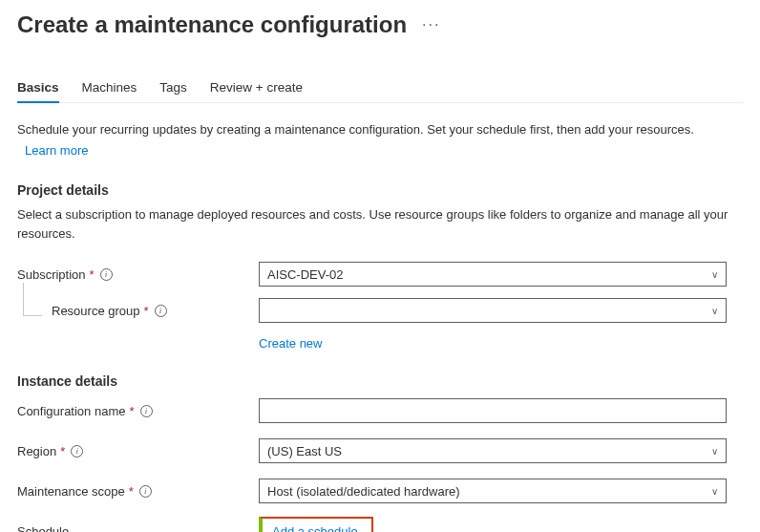 This screenshot has width=760, height=532. What do you see at coordinates (493, 491) in the screenshot?
I see `maintenance-scope-input-col: Host (isolated/dedicated hardware) ∨` at bounding box center [493, 491].